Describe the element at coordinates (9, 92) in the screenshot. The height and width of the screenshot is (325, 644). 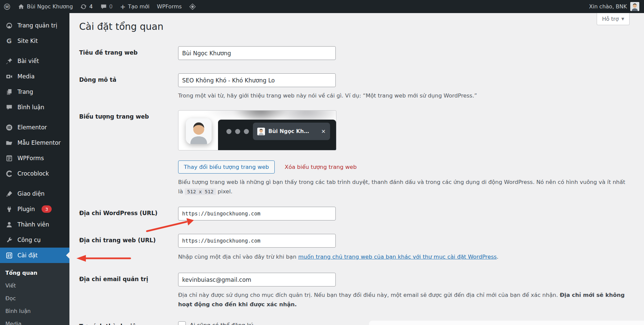
I see `pages-icon` at that location.